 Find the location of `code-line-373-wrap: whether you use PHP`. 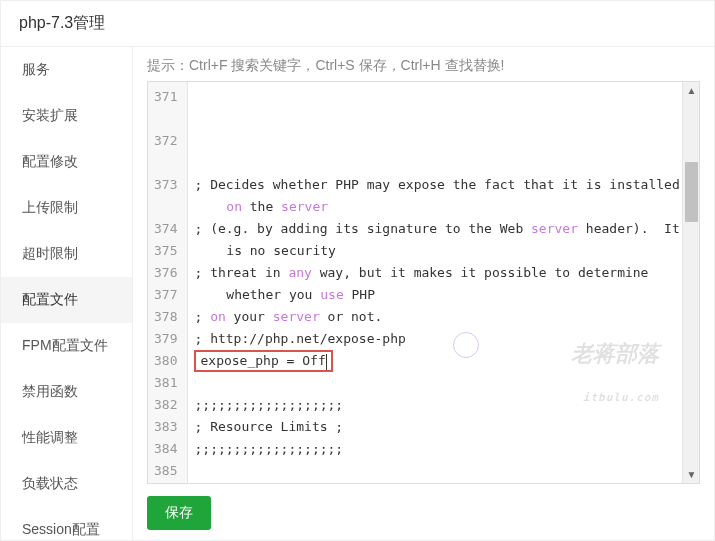

code-line-373-wrap: whether you use PHP is located at coordinates (444, 295).